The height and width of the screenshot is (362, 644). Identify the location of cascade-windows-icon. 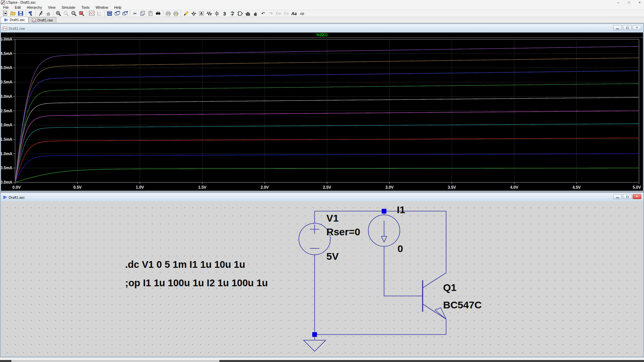
(117, 13).